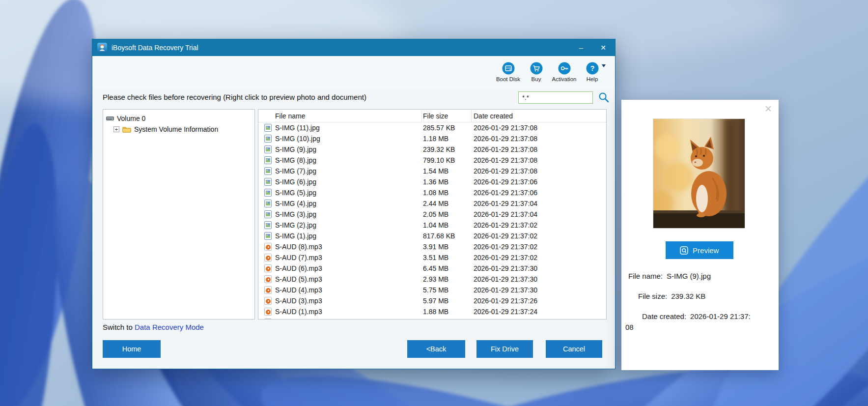 The height and width of the screenshot is (406, 868). What do you see at coordinates (447, 312) in the screenshot?
I see `file-size-cell: 1.88 MB` at bounding box center [447, 312].